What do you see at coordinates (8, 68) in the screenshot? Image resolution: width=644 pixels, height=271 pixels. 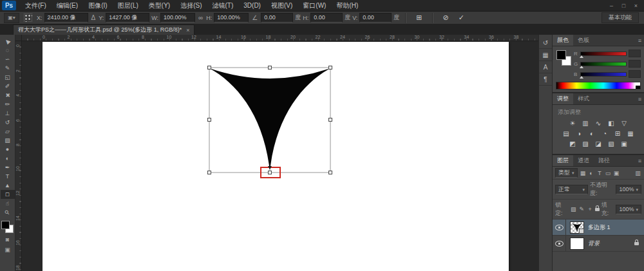 I see `quick-selection-tool-icon: ✎` at bounding box center [8, 68].